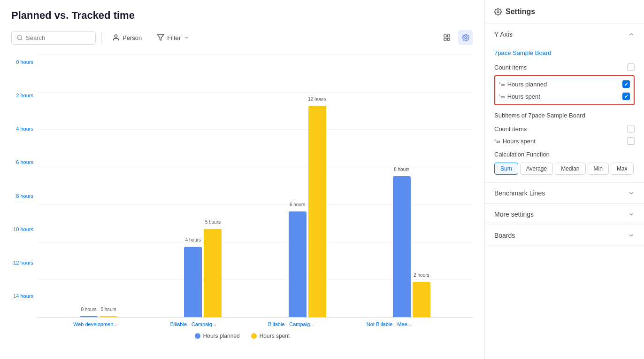 The height and width of the screenshot is (359, 644). What do you see at coordinates (564, 53) in the screenshot?
I see `board-name: 7pace Sample Board` at bounding box center [564, 53].